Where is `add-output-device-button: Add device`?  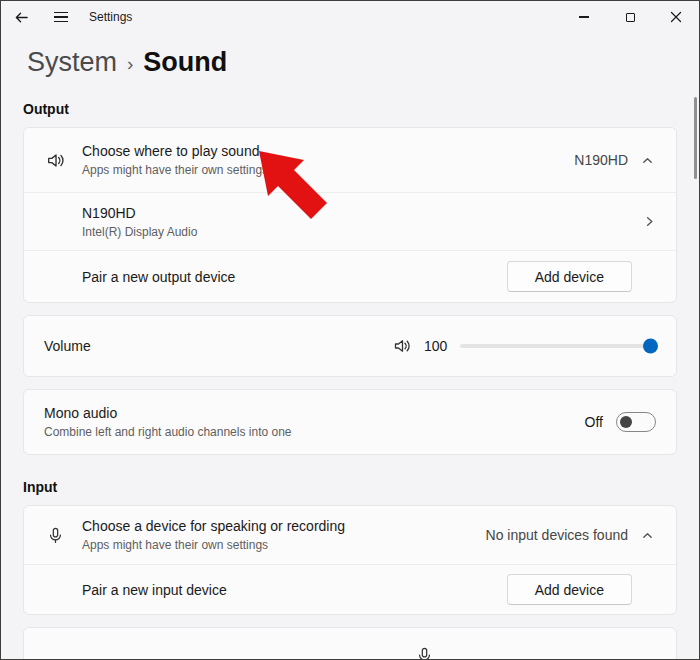 add-output-device-button: Add device is located at coordinates (570, 276).